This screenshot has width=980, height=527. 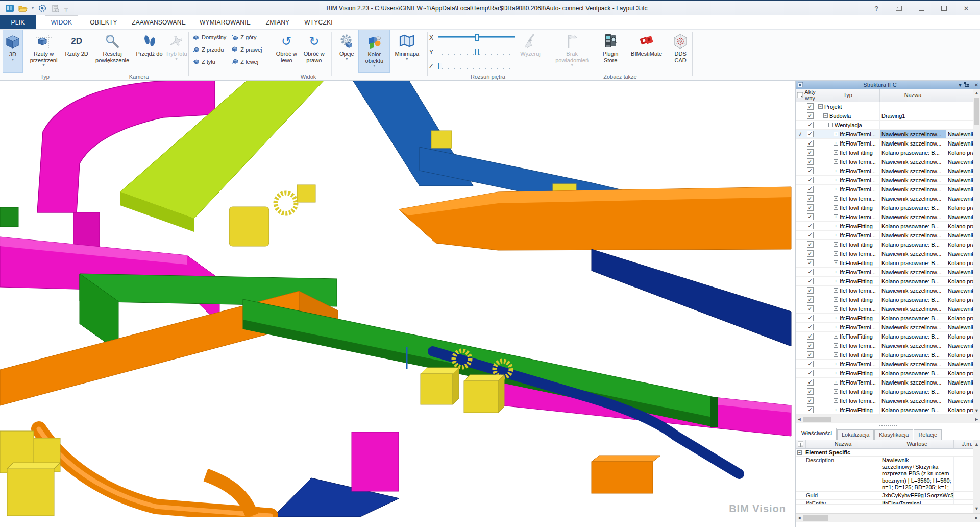 What do you see at coordinates (888, 116) in the screenshot?
I see `tree-row: ✓−BudowlaDrawing1` at bounding box center [888, 116].